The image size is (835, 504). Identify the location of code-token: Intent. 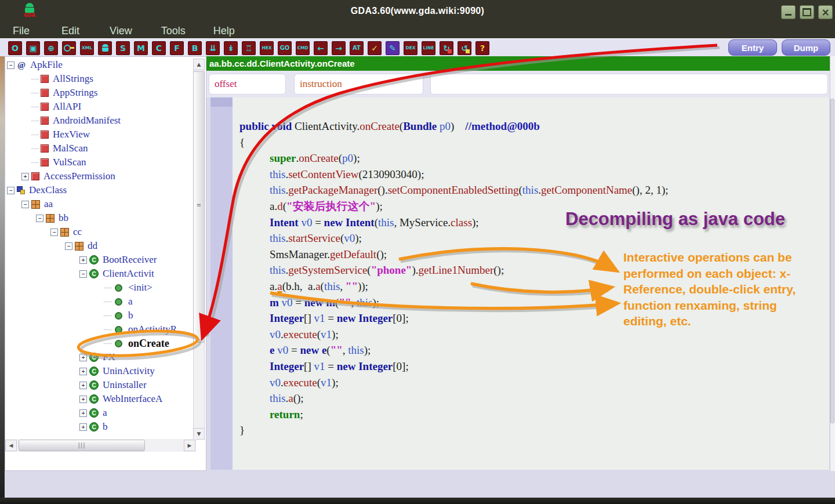
(285, 223).